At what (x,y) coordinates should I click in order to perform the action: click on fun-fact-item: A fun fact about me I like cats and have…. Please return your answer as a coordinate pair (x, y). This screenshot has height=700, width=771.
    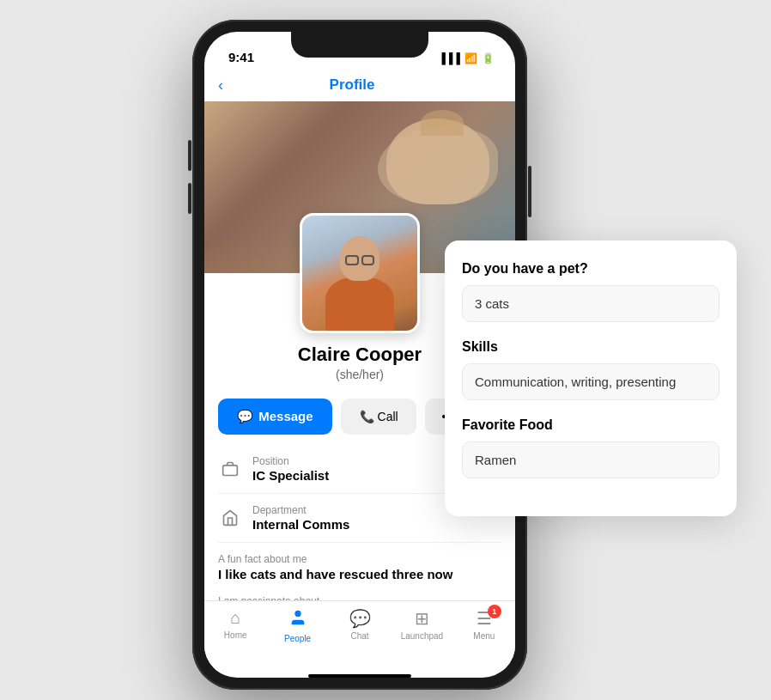
    Looking at the image, I should click on (360, 567).